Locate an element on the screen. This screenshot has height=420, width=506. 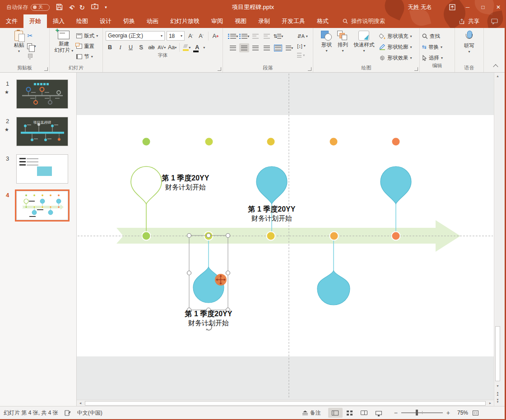
underline-button: U is located at coordinates (131, 47).